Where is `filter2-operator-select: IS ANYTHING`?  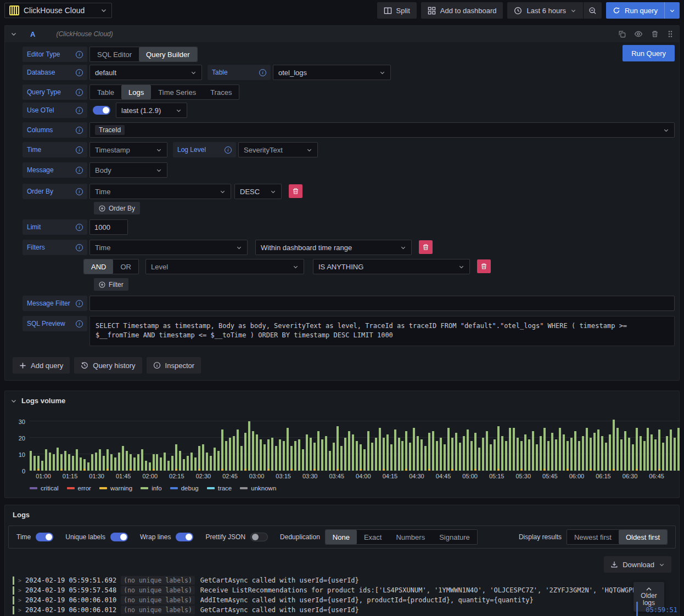
filter2-operator-select: IS ANYTHING is located at coordinates (391, 267).